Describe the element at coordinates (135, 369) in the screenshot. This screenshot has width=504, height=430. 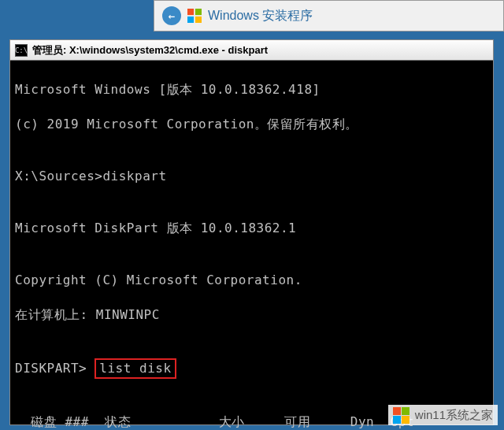
I see `command-highlight: list disk` at that location.